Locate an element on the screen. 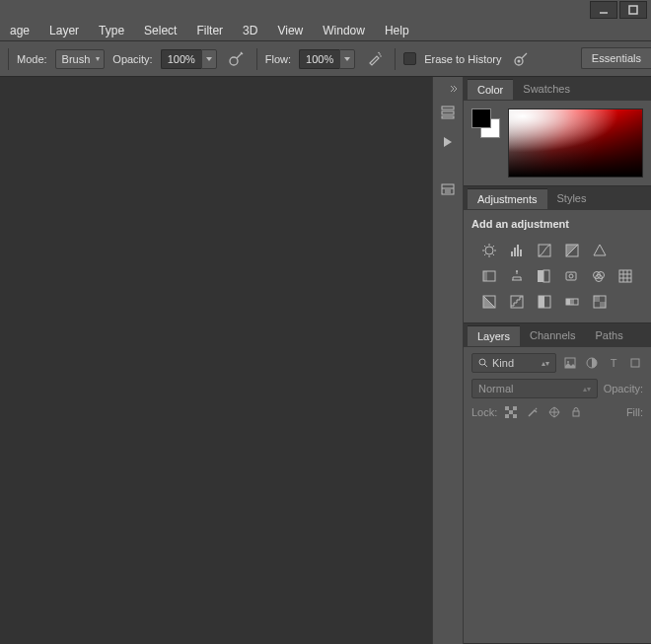 This screenshot has width=651, height=644. tab-swatches: Swatches is located at coordinates (546, 89).